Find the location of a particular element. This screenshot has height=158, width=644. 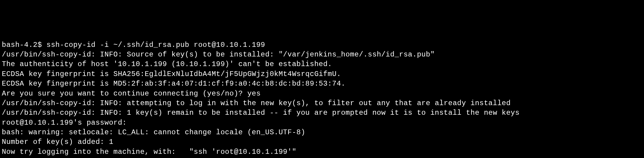

output-line: Now try logging into the machine, with: … is located at coordinates (322, 152).